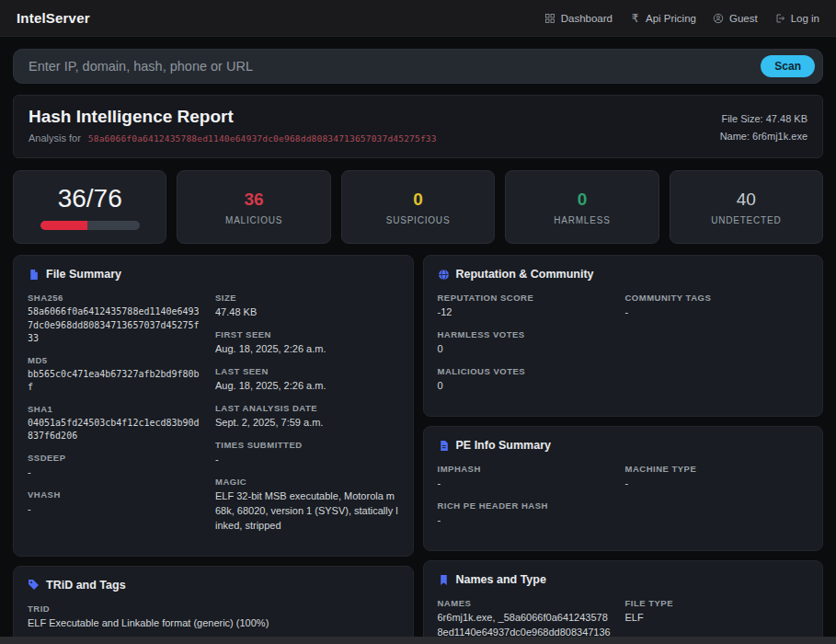  What do you see at coordinates (525, 380) in the screenshot?
I see `field-malicious-votes: MALICIOUS VOTES 0` at bounding box center [525, 380].